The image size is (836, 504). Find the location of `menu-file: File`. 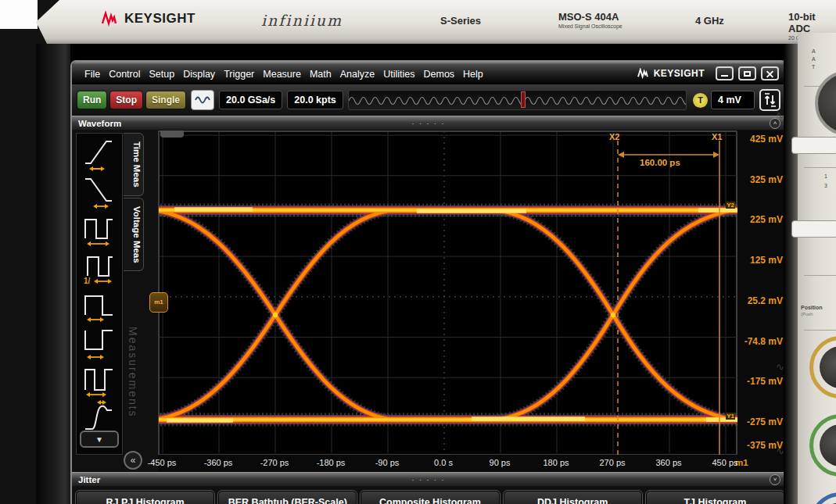

menu-file: File is located at coordinates (92, 74).